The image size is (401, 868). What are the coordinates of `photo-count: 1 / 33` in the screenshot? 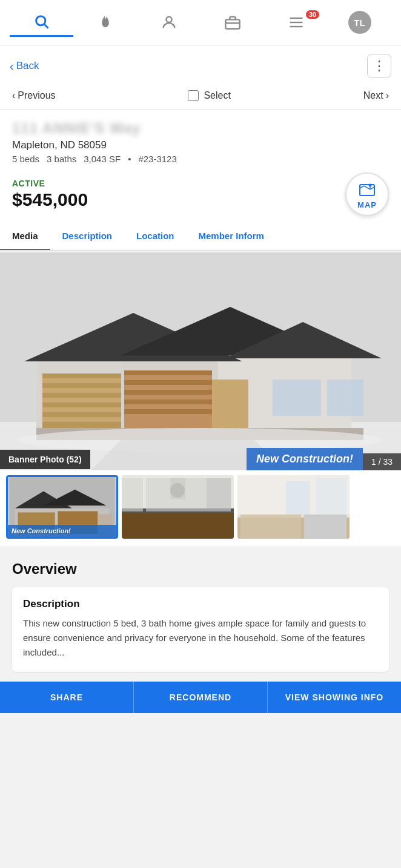 It's located at (382, 462).